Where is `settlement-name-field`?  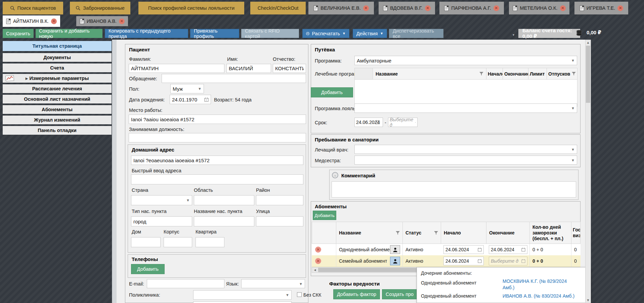 settlement-name-field is located at coordinates (224, 221).